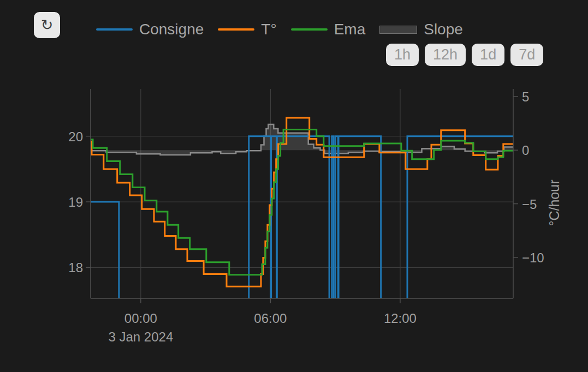 The width and height of the screenshot is (588, 372). Describe the element at coordinates (443, 29) in the screenshot. I see `legend-label: Slope` at that location.